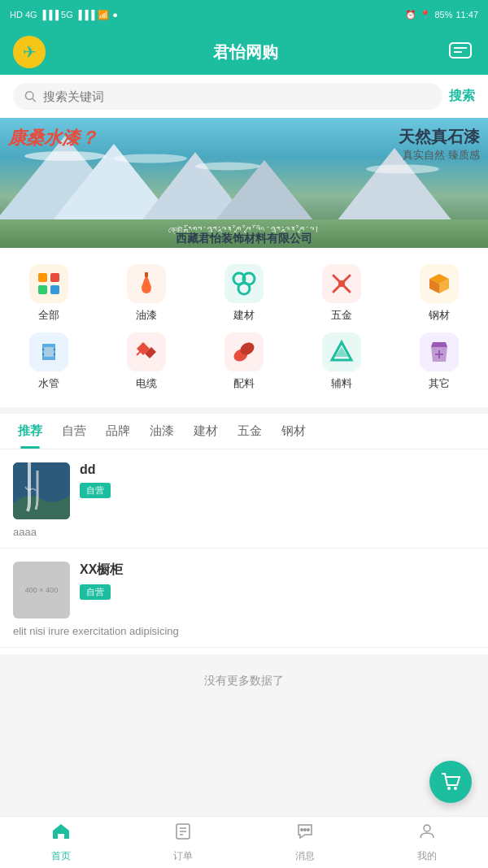 This screenshot has height=868, width=488. I want to click on chat-icon, so click(460, 52).